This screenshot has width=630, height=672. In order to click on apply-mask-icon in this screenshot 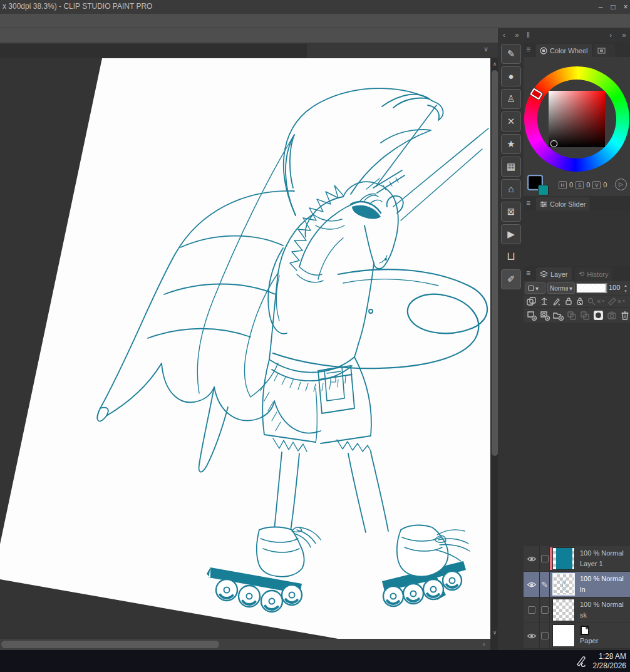, I will do `click(612, 316)`.